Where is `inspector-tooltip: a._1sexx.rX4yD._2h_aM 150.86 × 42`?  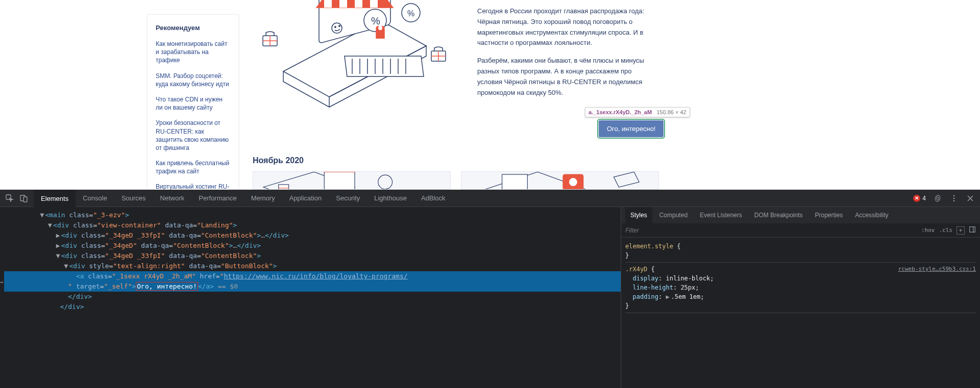 inspector-tooltip: a._1sexx.rX4yD._2h_aM 150.86 × 42 is located at coordinates (638, 112).